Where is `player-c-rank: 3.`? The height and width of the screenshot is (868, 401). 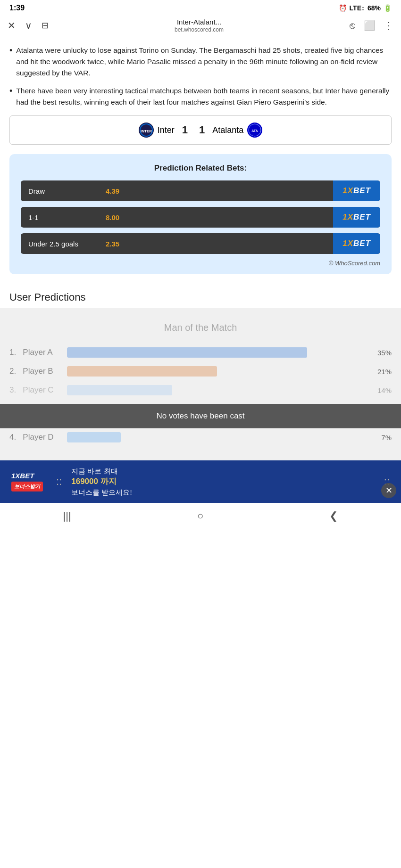
player-c-rank: 3. is located at coordinates (13, 390).